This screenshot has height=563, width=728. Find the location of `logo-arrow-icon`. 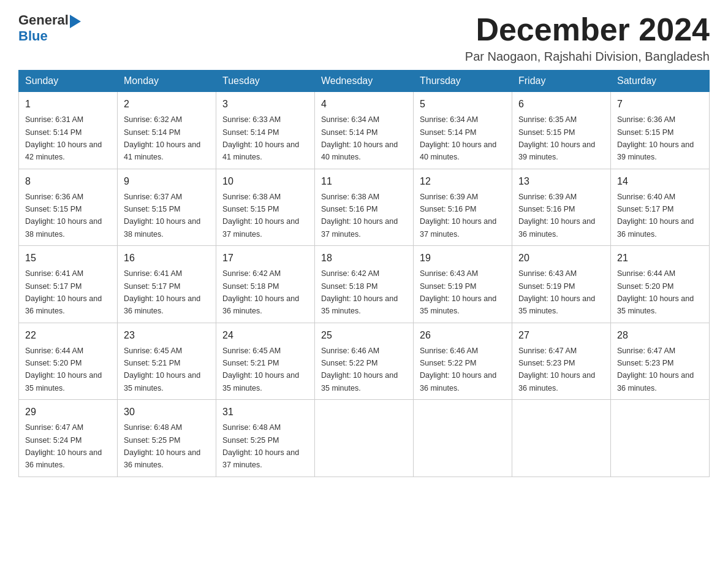

logo-arrow-icon is located at coordinates (75, 21).